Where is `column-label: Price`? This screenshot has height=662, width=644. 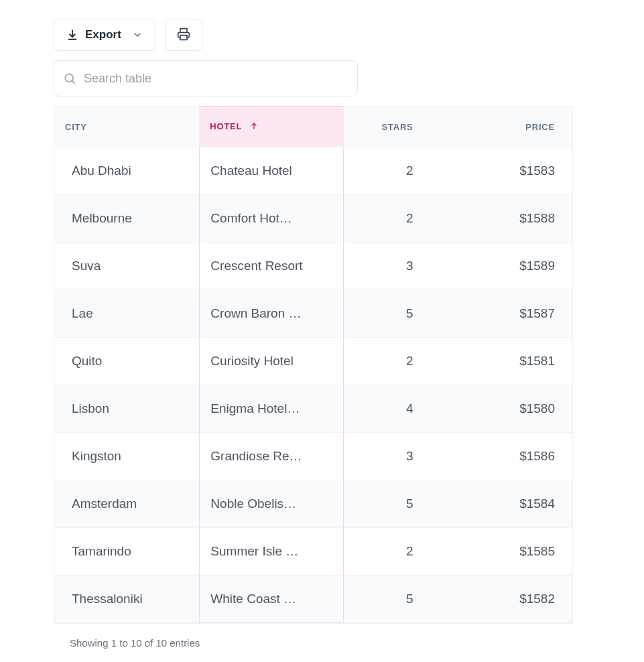 column-label: Price is located at coordinates (540, 127).